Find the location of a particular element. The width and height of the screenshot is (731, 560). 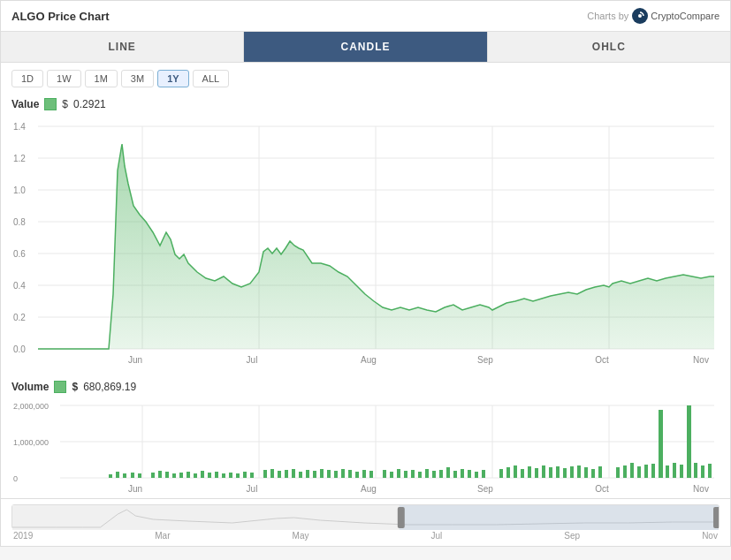

svg-text: 0.0 is located at coordinates (19, 350).